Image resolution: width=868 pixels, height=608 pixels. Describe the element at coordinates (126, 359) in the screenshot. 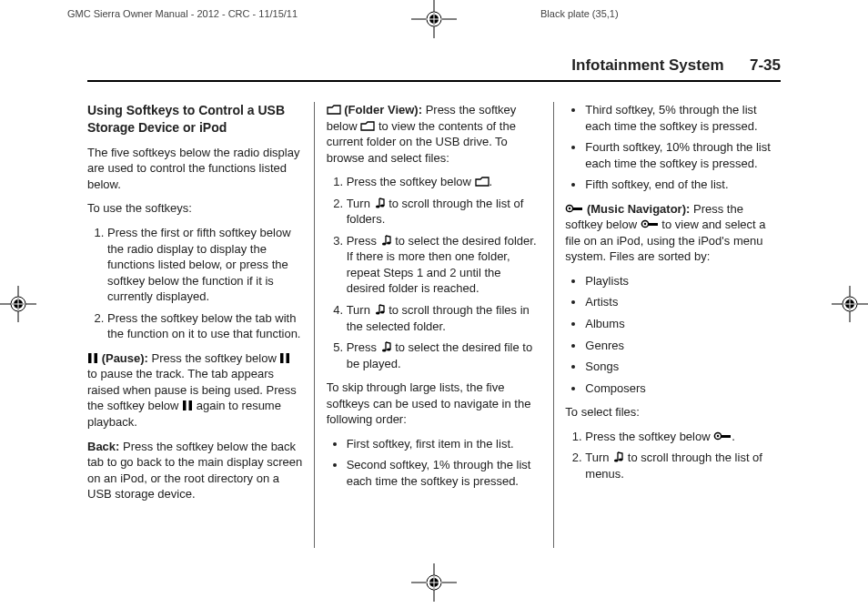

I see `pause-label: (Pause):` at that location.